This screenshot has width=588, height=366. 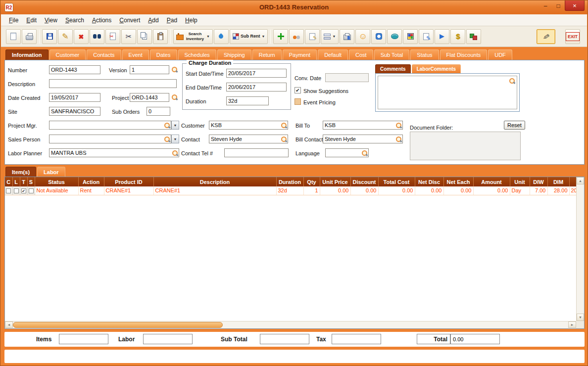 What do you see at coordinates (13, 37) in the screenshot?
I see `new-button` at bounding box center [13, 37].